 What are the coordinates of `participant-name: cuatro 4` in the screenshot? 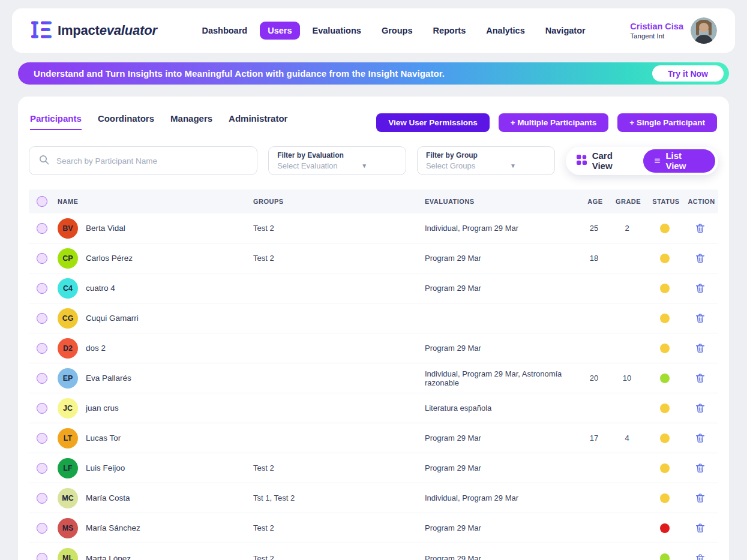 It's located at (101, 288).